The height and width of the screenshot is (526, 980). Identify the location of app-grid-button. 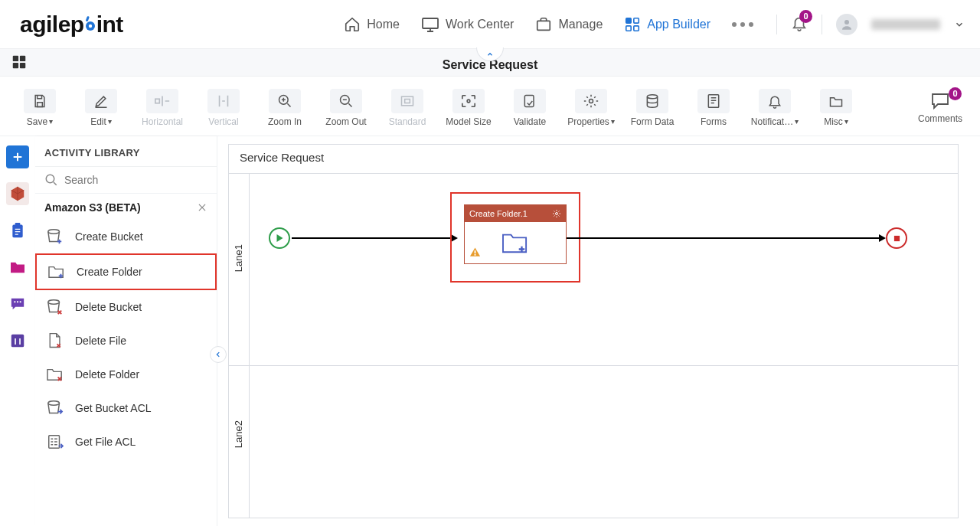
(19, 64).